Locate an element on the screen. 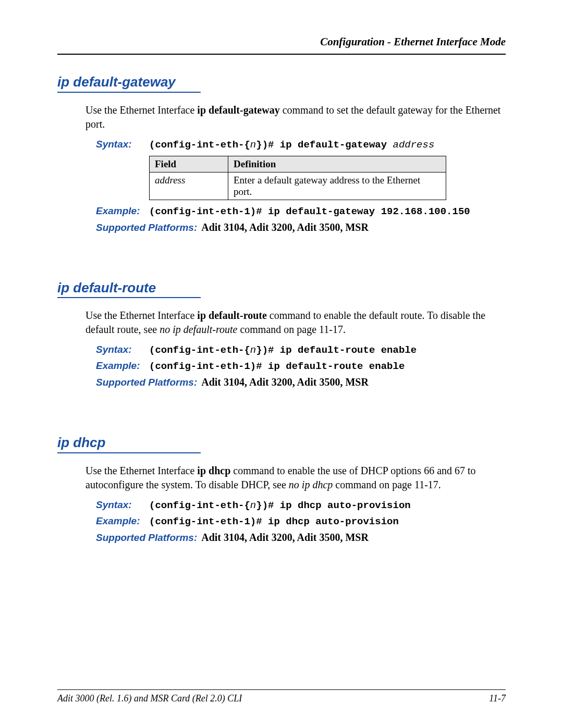  intro-command: ip default-gateway is located at coordinates (238, 110).